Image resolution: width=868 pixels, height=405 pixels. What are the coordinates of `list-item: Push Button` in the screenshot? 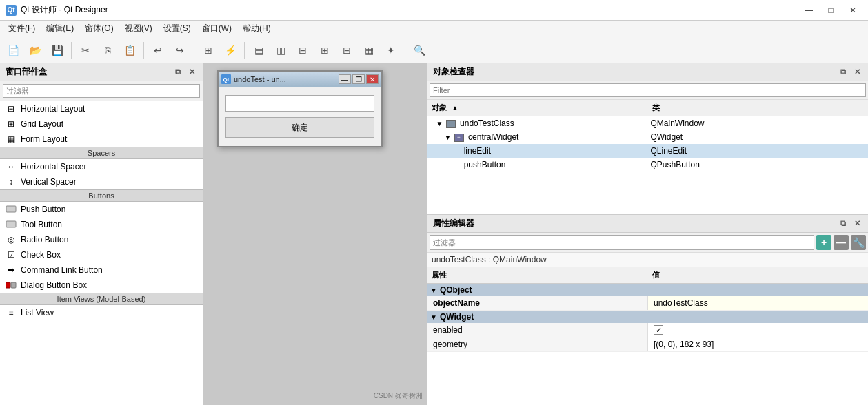 It's located at (101, 209).